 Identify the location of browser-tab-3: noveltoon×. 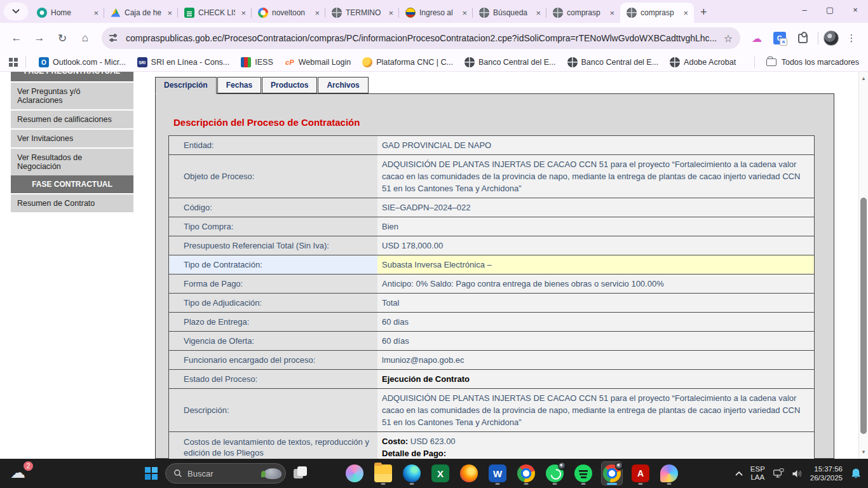
(288, 13).